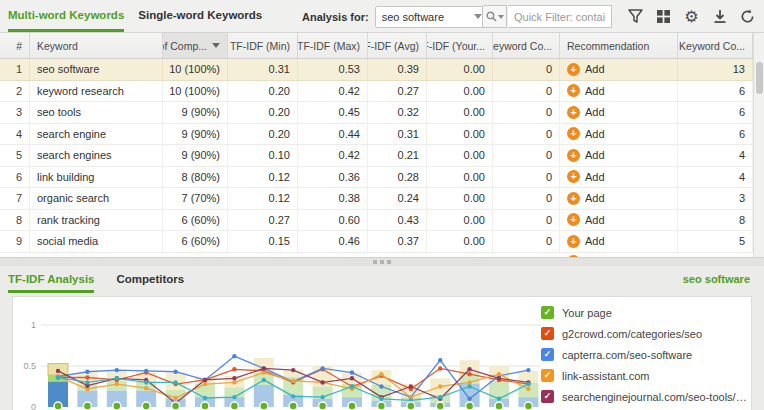  I want to click on legend-item: ✓Your page, so click(644, 312).